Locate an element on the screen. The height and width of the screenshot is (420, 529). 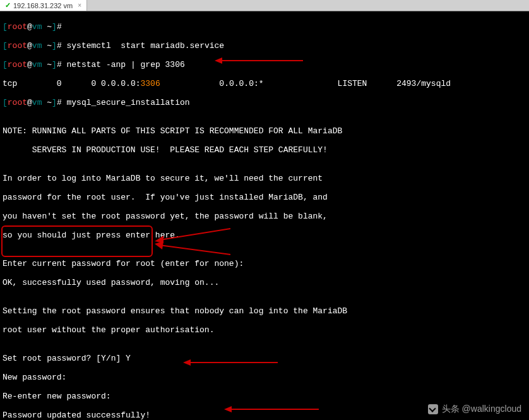
output-line: root user without the proper authorisati… is located at coordinates (264, 330).